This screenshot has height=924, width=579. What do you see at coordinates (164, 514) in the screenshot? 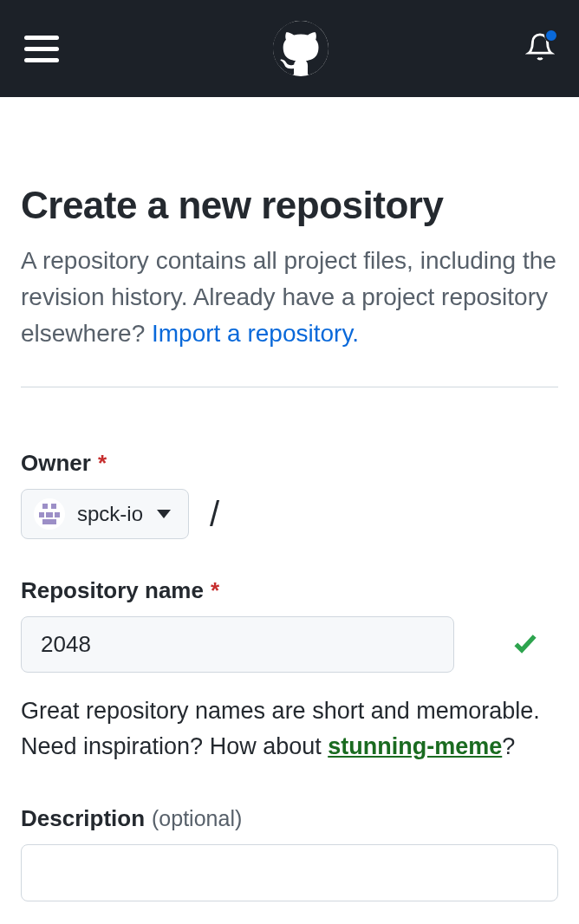
I see `caret-down-icon` at bounding box center [164, 514].